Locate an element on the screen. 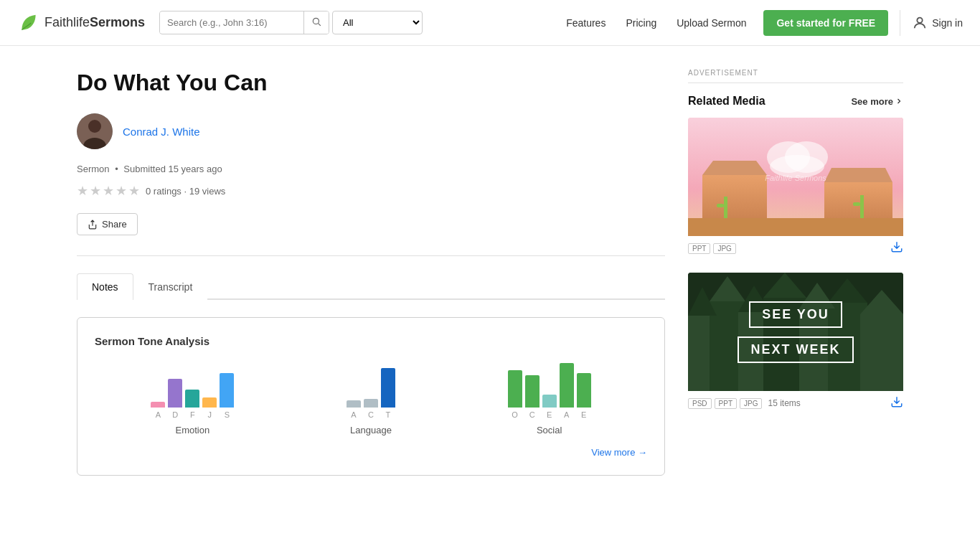 This screenshot has height=551, width=980. bar-label-a: A is located at coordinates (158, 415).